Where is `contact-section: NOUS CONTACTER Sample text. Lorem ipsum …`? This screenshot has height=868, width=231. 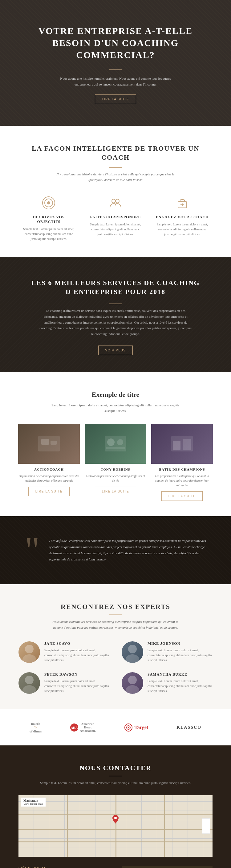
contact-section: NOUS CONTACTER Sample text. Lorem ipsum … is located at coordinates (116, 807).